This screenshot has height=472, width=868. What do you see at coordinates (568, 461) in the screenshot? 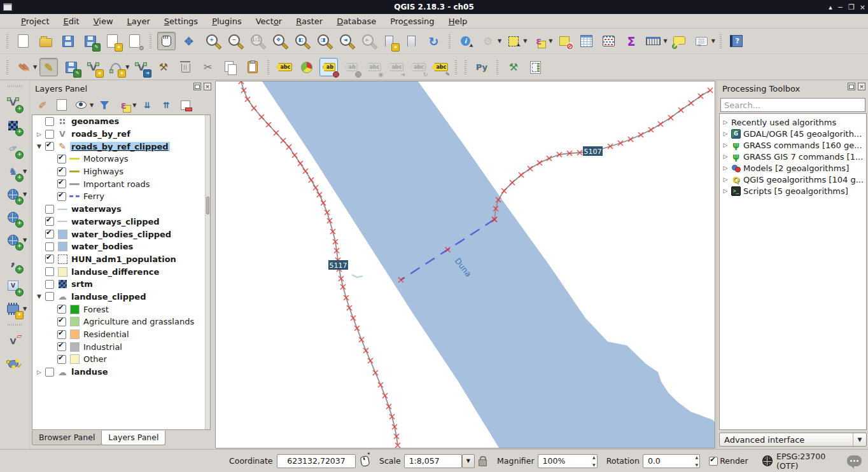
I see `magnifier-spinbox: 100%▲▼` at bounding box center [568, 461].